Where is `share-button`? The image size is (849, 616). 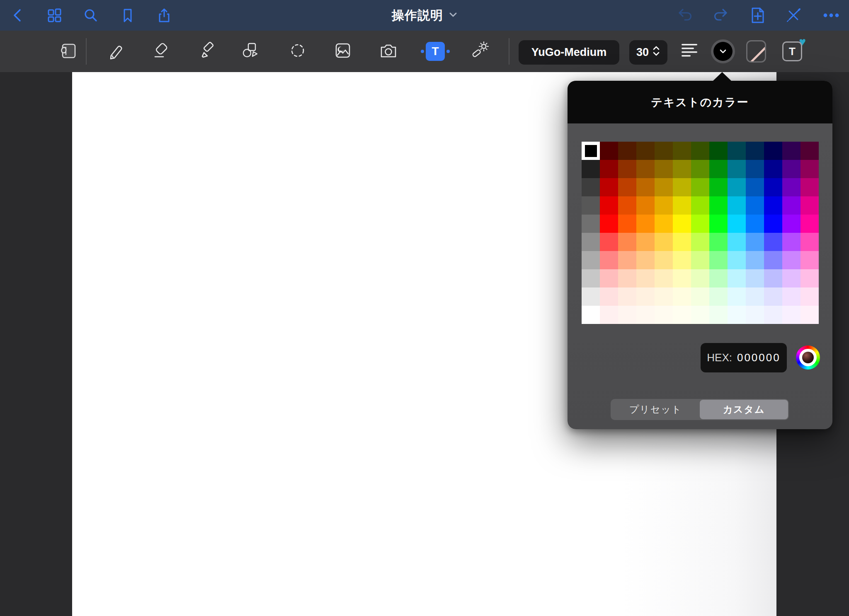 share-button is located at coordinates (164, 15).